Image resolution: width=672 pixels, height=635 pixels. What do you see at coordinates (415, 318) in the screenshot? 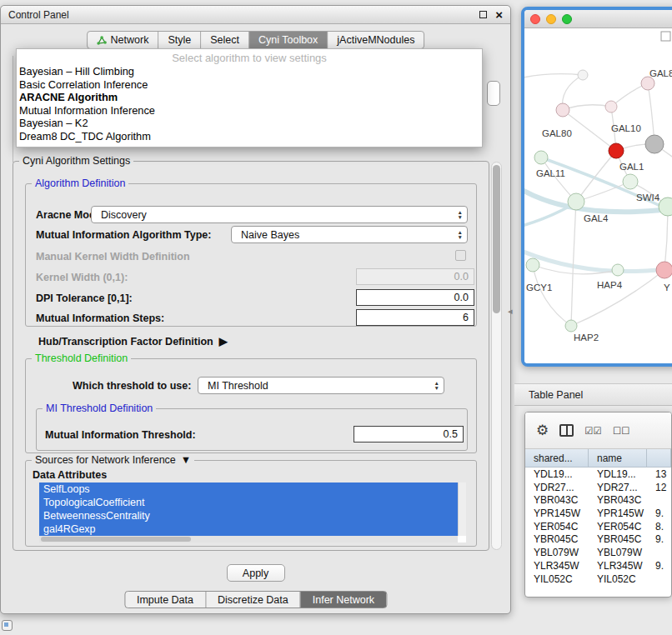
I see `mi-steps-input` at bounding box center [415, 318].